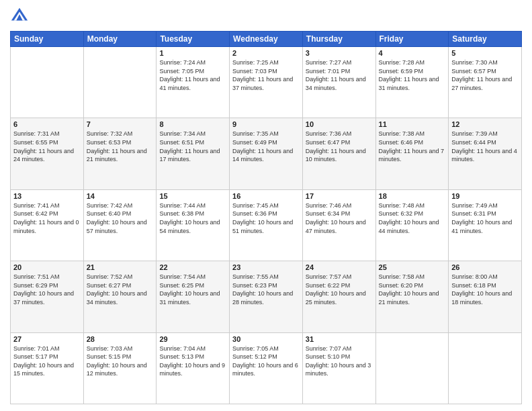  I want to click on day-info: Sunrise: 7:57 AM Sunset: 6:22 PM Dayligh…, so click(339, 289).